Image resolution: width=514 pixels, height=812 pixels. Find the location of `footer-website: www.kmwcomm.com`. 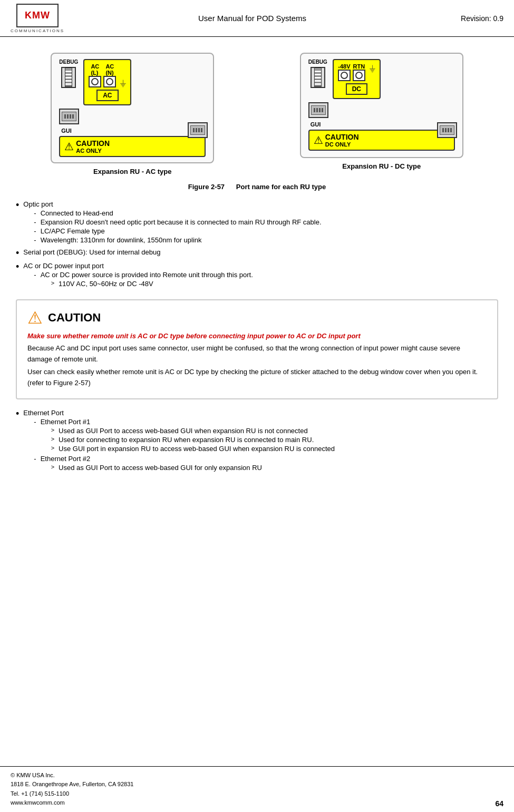

footer-website: www.kmwcomm.com is located at coordinates (72, 803).